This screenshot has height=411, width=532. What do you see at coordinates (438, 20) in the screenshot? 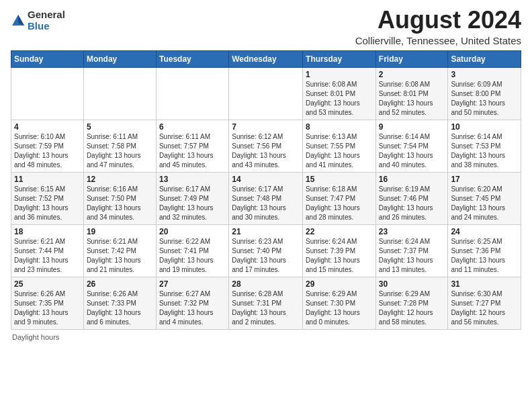
I see `main-title: August 2024` at bounding box center [438, 20].